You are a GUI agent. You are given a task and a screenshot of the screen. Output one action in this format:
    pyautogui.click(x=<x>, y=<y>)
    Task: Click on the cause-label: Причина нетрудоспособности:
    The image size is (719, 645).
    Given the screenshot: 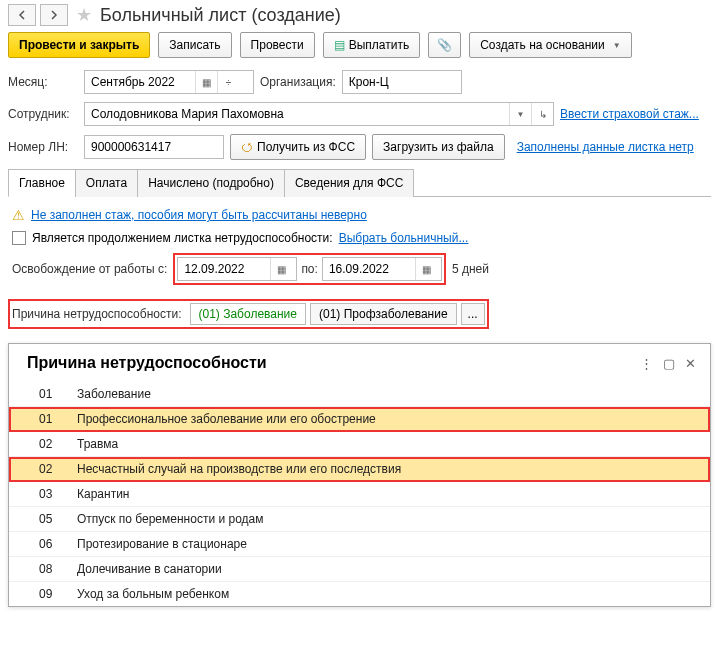 What is the action you would take?
    pyautogui.click(x=97, y=314)
    